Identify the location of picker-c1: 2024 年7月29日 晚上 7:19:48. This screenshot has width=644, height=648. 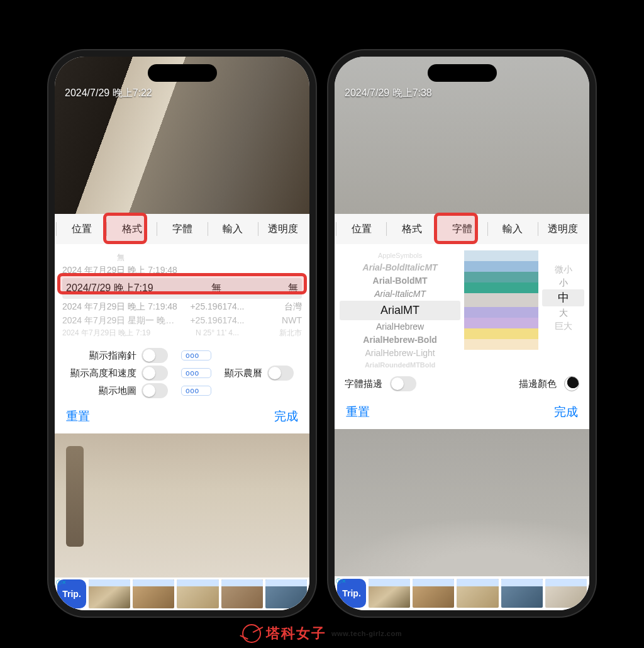
(121, 271).